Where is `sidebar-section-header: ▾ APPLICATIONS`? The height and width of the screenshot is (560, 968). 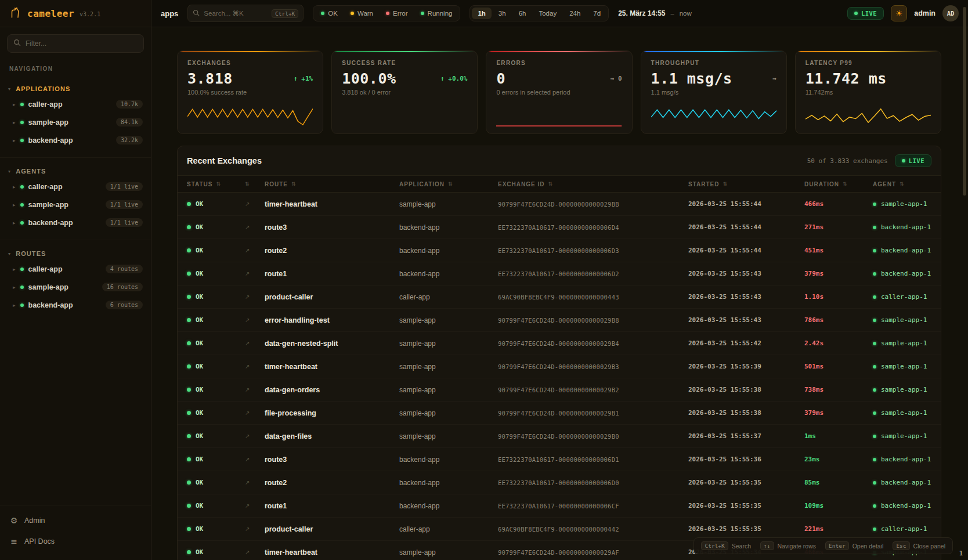
sidebar-section-header: ▾ APPLICATIONS is located at coordinates (75, 89).